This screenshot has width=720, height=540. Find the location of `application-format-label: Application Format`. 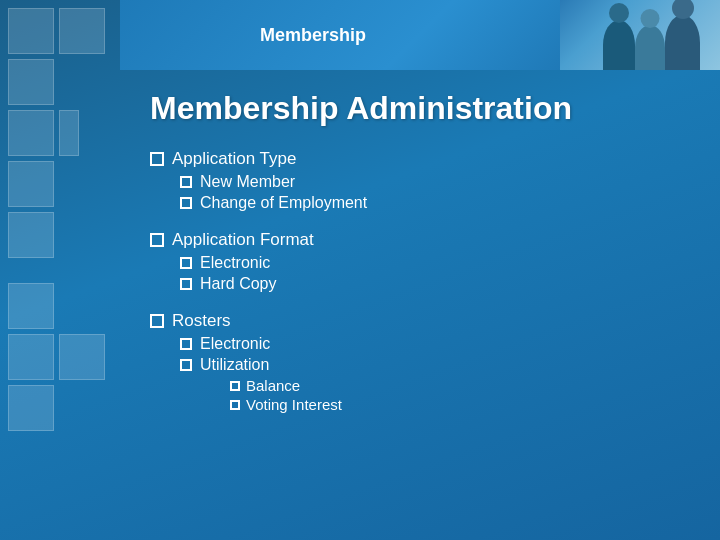

application-format-label: Application Format is located at coordinates (243, 240).